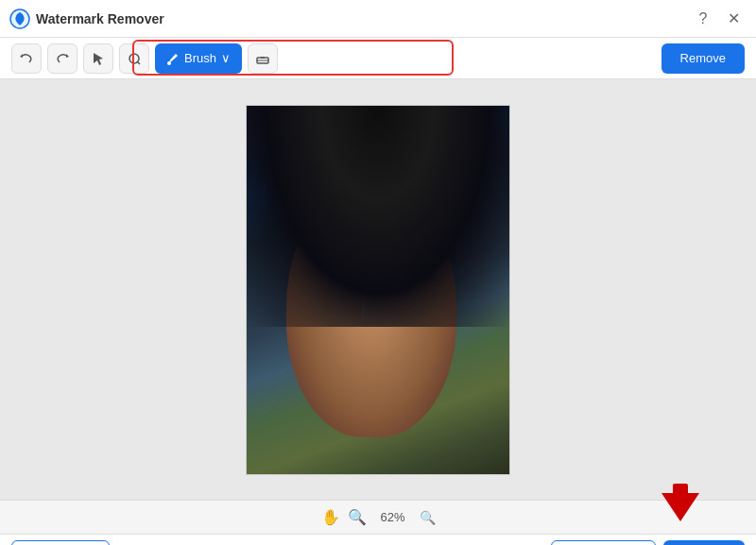 The image size is (756, 545). I want to click on app-title: Watermark Remover, so click(100, 19).